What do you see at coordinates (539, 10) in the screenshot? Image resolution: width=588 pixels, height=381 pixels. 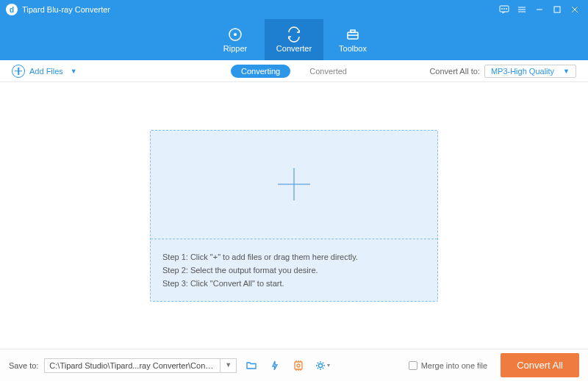 I see `minimize-button` at bounding box center [539, 10].